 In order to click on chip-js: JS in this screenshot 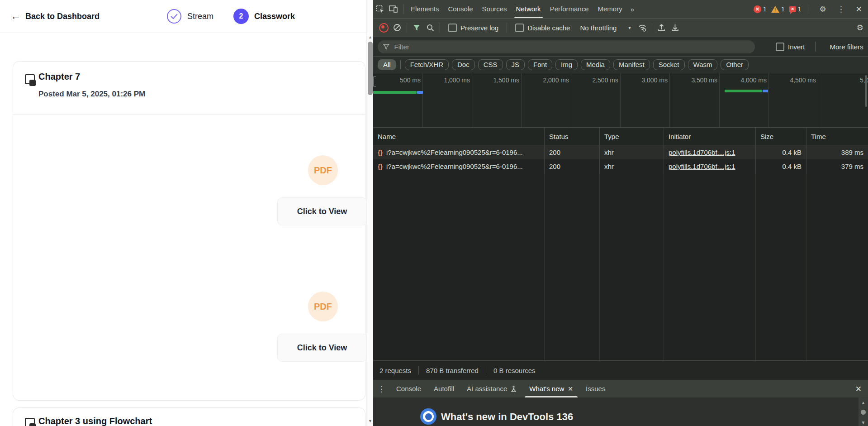, I will do `click(516, 65)`.